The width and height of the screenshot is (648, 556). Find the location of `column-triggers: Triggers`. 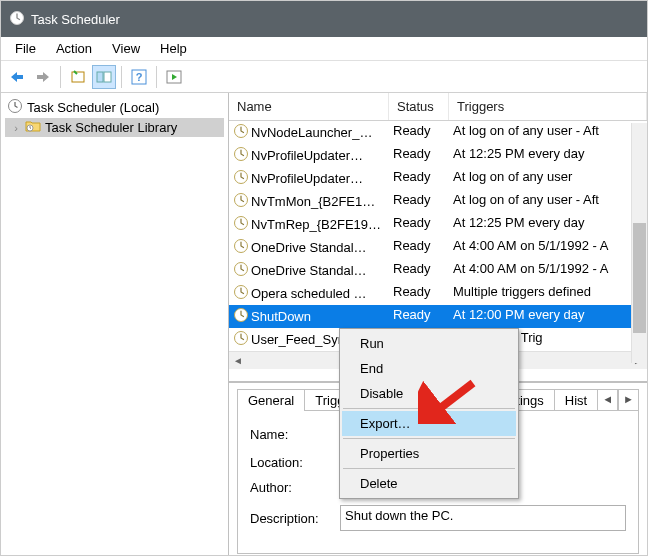

column-triggers: Triggers is located at coordinates (548, 106).